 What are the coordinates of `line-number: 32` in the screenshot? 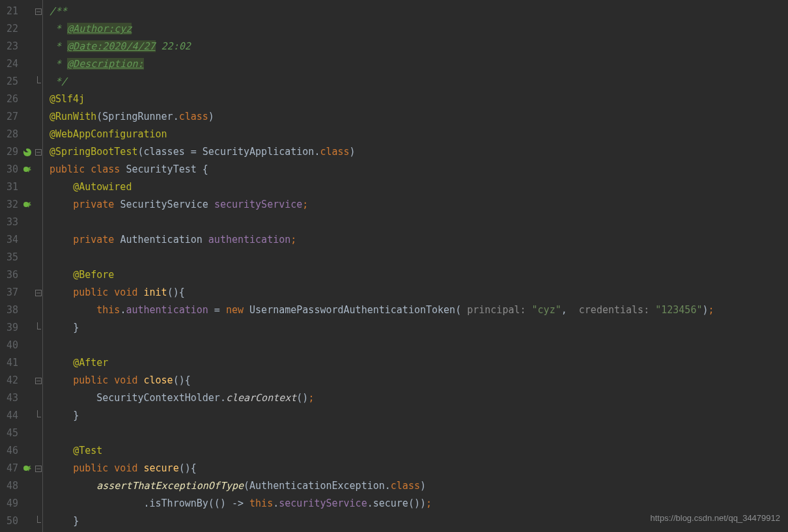 It's located at (10, 204).